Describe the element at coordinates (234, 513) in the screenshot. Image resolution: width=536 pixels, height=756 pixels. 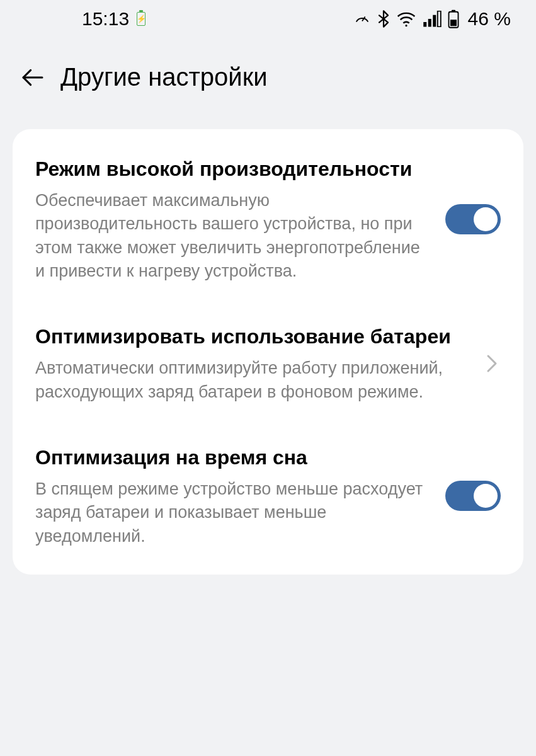
I see `setting-description: В спящем режиме устройство меньше расход…` at that location.